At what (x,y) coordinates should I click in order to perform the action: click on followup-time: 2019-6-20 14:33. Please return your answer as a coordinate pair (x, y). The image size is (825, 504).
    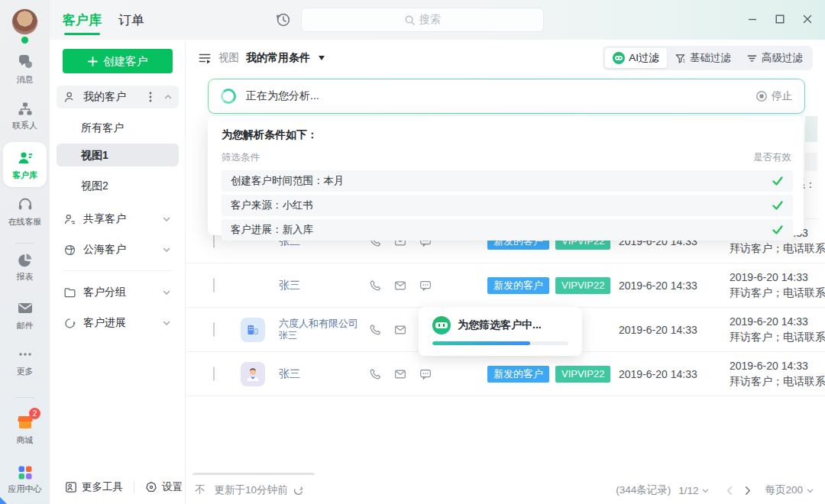
    Looking at the image, I should click on (778, 322).